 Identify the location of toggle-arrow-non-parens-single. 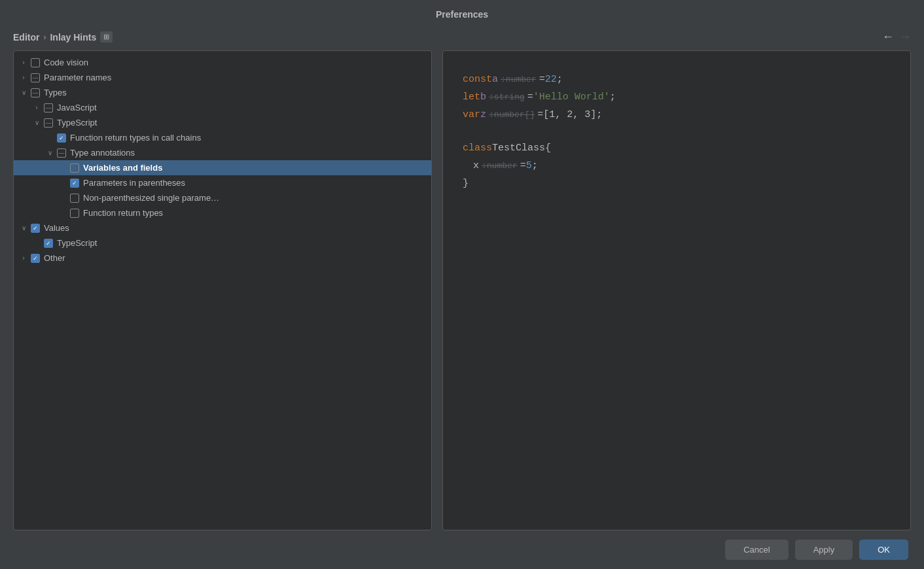
(63, 198).